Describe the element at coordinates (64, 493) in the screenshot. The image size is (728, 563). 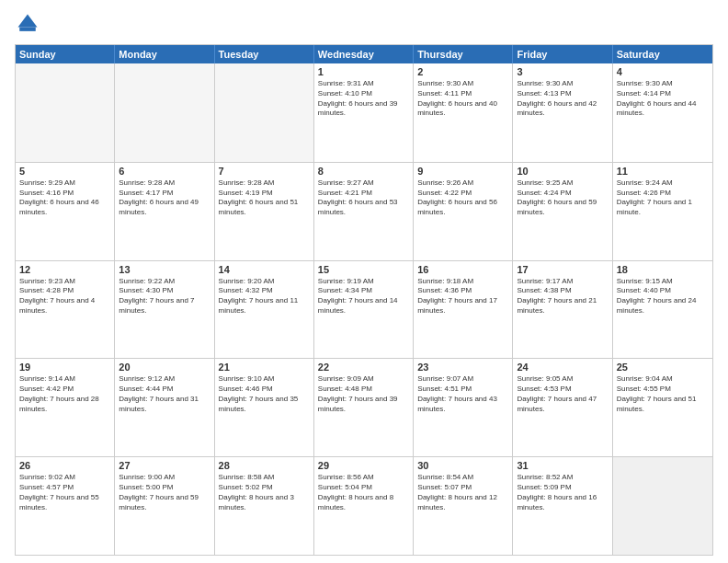
I see `cell-info: Sunrise: 9:02 AM Sunset: 4:57 PM Dayligh…` at that location.